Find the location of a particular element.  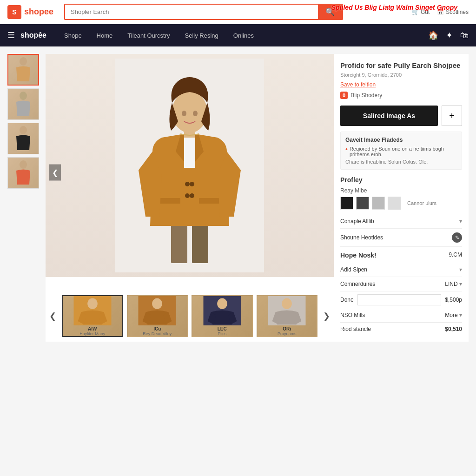

nso-mills-row: NSO Mills More ▾ is located at coordinates (401, 315).